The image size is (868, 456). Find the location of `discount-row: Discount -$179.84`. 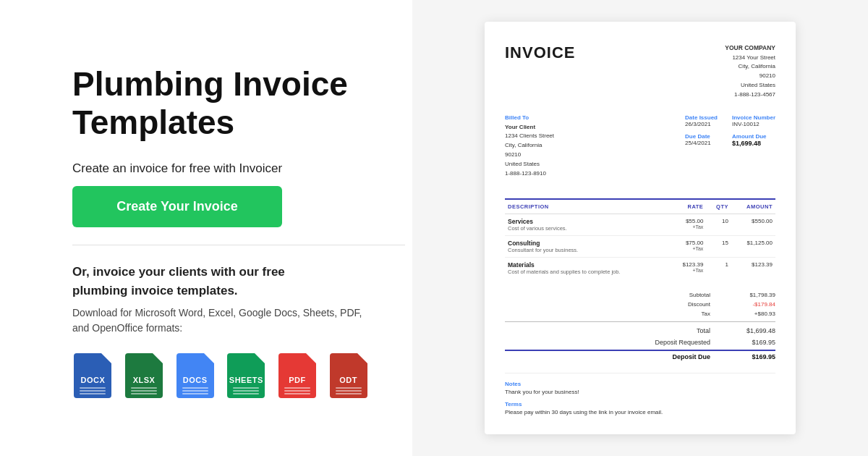

discount-row: Discount -$179.84 is located at coordinates (640, 304).